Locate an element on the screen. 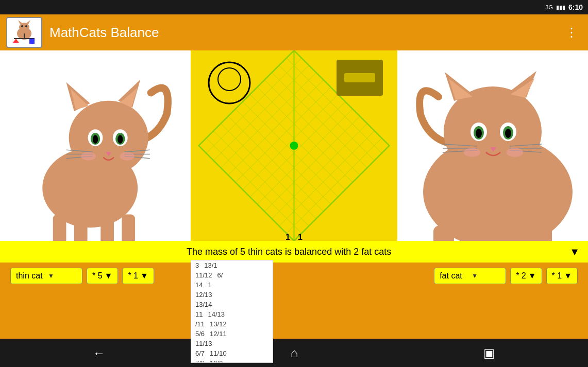 The width and height of the screenshot is (588, 367). fraction-row: 7/810/9 is located at coordinates (232, 360).